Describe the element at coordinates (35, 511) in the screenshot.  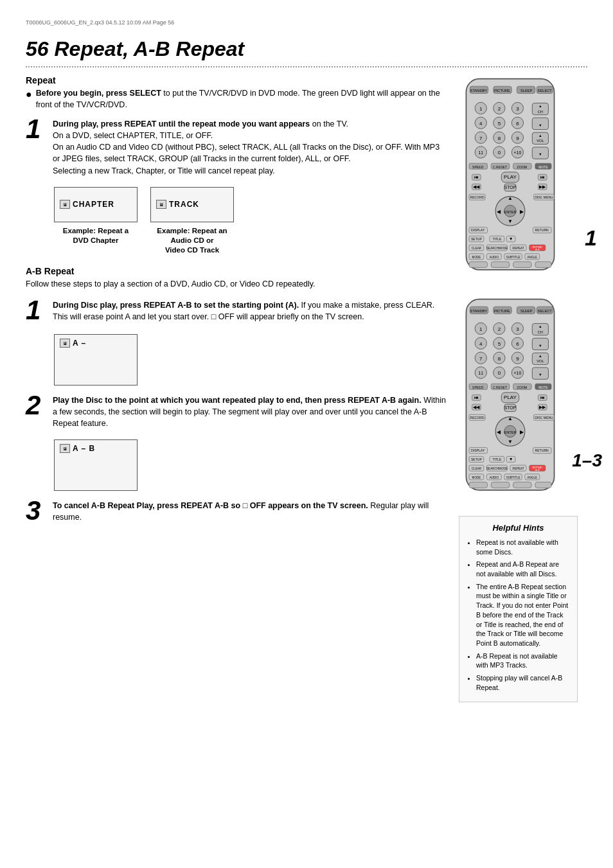
I see `ab-step-number-3: 3` at that location.